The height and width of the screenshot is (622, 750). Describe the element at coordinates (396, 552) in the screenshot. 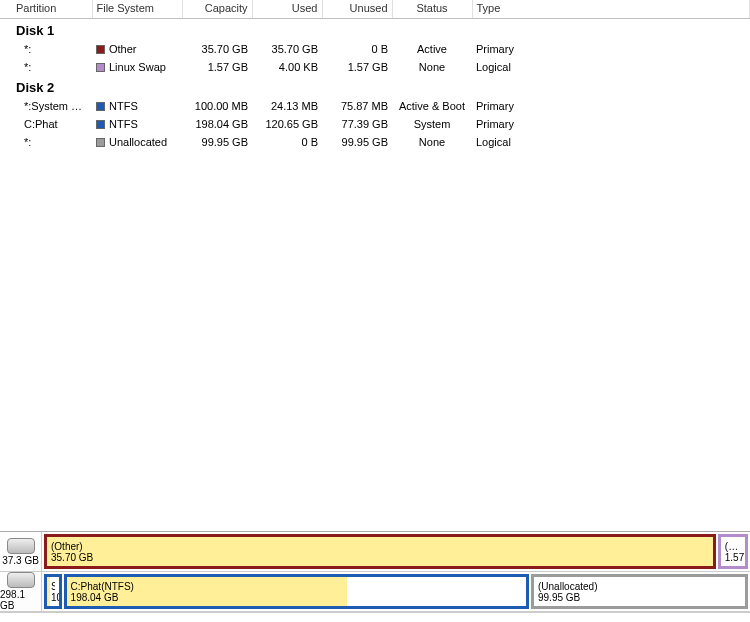

I see `partition-strip: (Other)35.70 GB(Linux Swap)1.57 GB` at that location.